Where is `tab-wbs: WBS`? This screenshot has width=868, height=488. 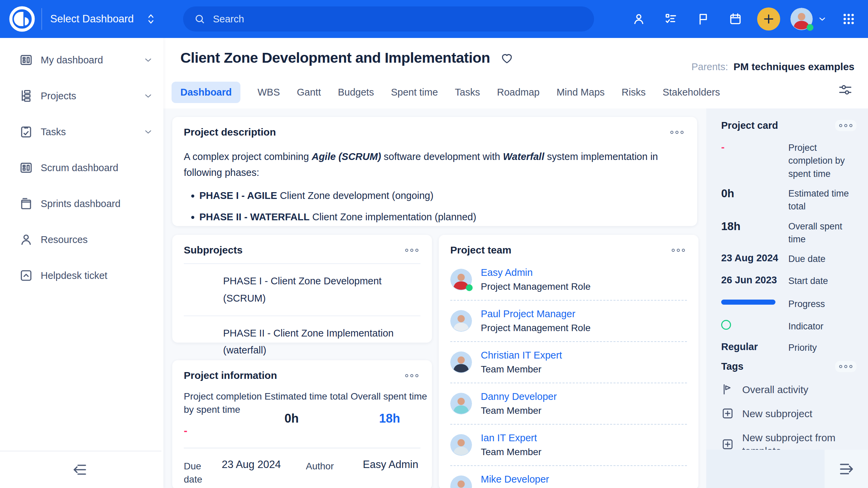
tab-wbs: WBS is located at coordinates (269, 92).